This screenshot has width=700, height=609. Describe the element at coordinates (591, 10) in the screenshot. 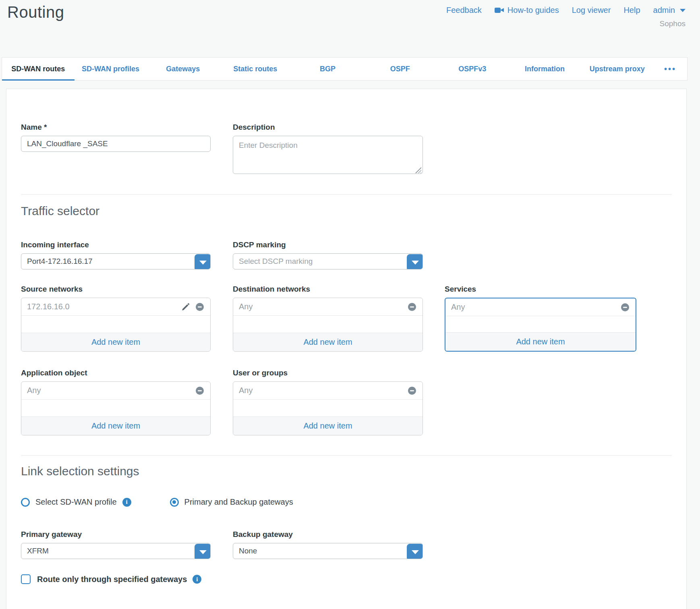

I see `log-viewer-label: Log viewer` at that location.